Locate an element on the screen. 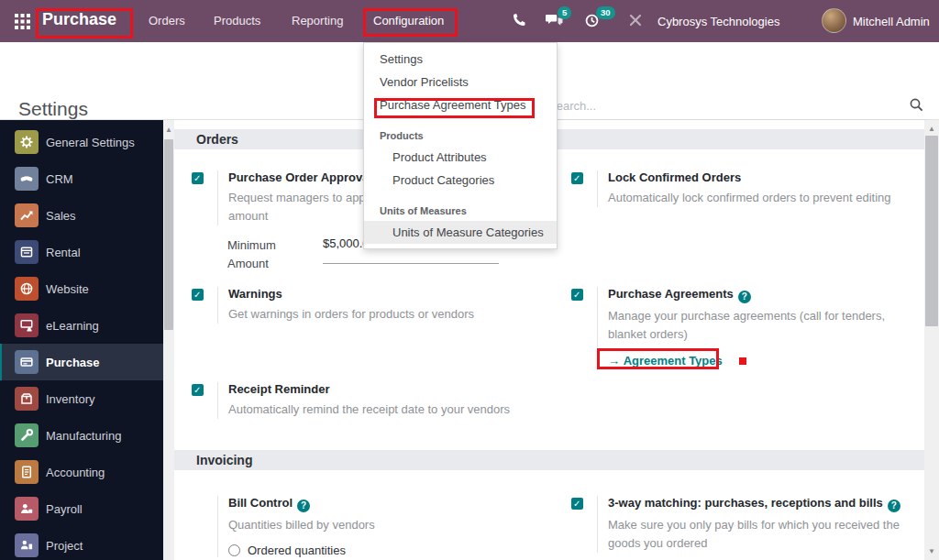  content-scrollbar-thumb is located at coordinates (932, 231).